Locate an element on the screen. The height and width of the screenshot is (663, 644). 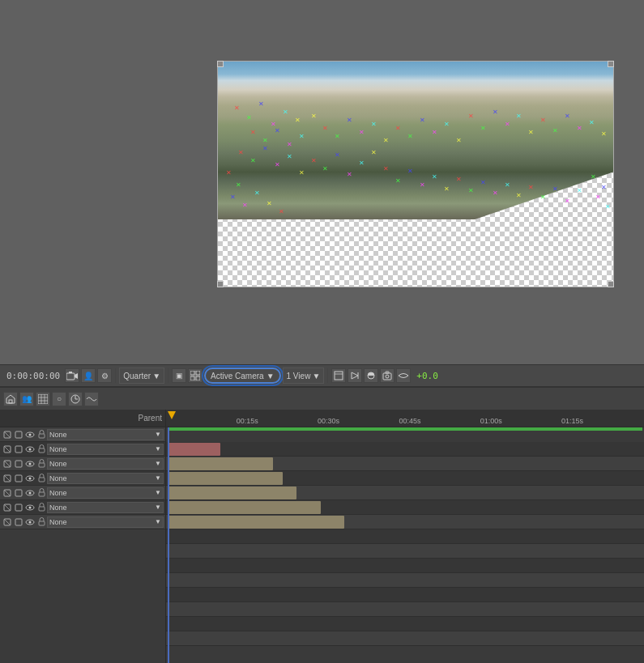
timeline-clock-btn is located at coordinates (75, 399).